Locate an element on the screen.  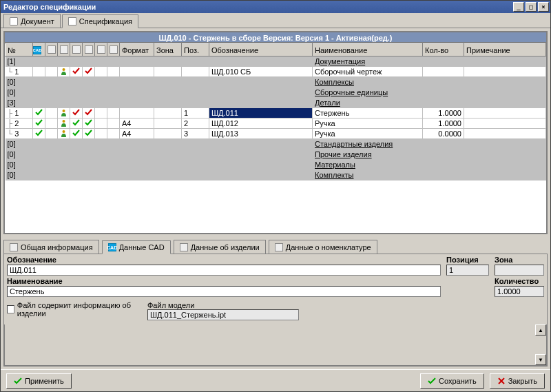
section-link: Детали is located at coordinates (328, 103).